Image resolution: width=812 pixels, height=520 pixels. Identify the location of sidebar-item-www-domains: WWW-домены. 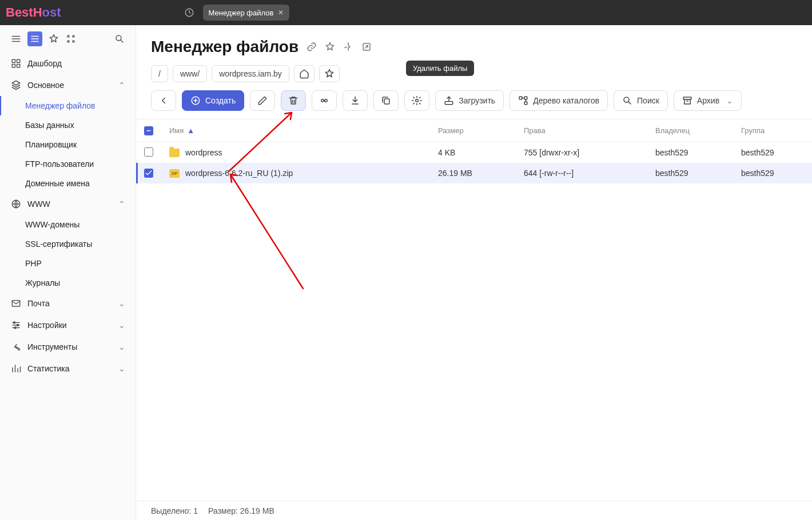
(67, 225).